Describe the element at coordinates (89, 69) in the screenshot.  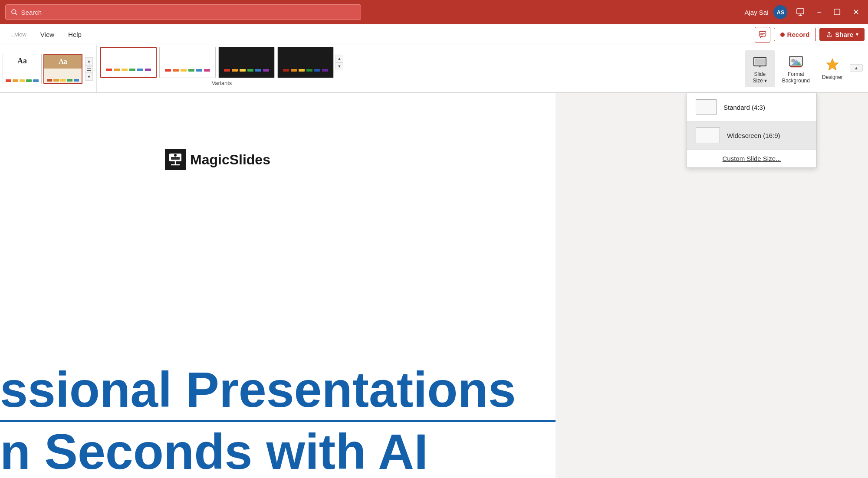
I see `scroll-mid-arrow: ☰` at that location.